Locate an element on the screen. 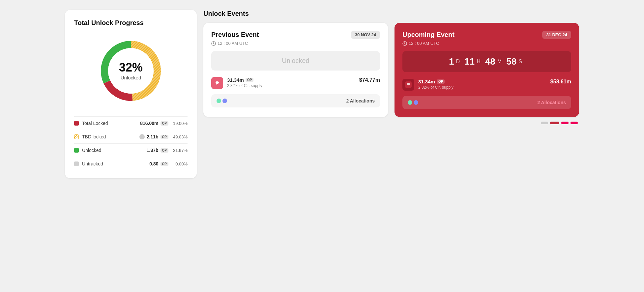  countdown-days: 1 is located at coordinates (452, 62).